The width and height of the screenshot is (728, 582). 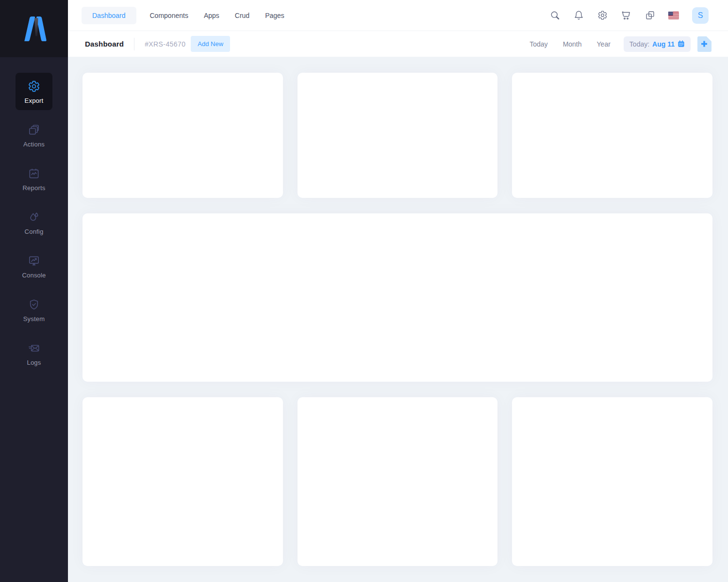 I want to click on period-filter: Today Month Year, so click(x=570, y=44).